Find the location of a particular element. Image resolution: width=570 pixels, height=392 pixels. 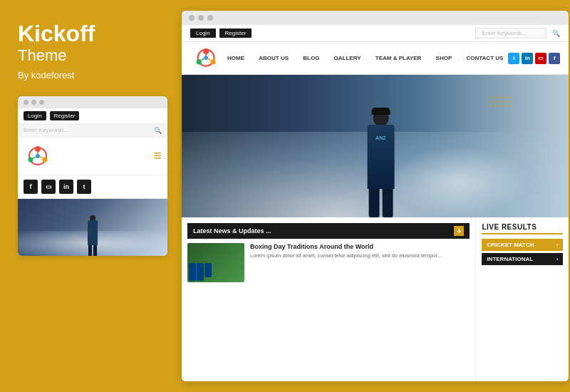

mini-youtube-icon: ▭ is located at coordinates (48, 187).